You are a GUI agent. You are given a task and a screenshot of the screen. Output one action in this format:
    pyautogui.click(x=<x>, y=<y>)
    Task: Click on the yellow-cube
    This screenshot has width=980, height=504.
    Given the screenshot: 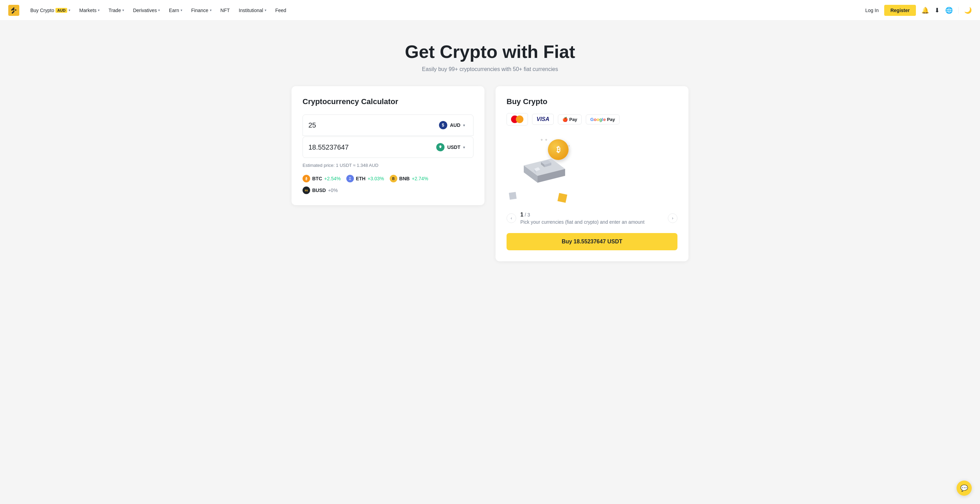 What is the action you would take?
    pyautogui.click(x=562, y=198)
    